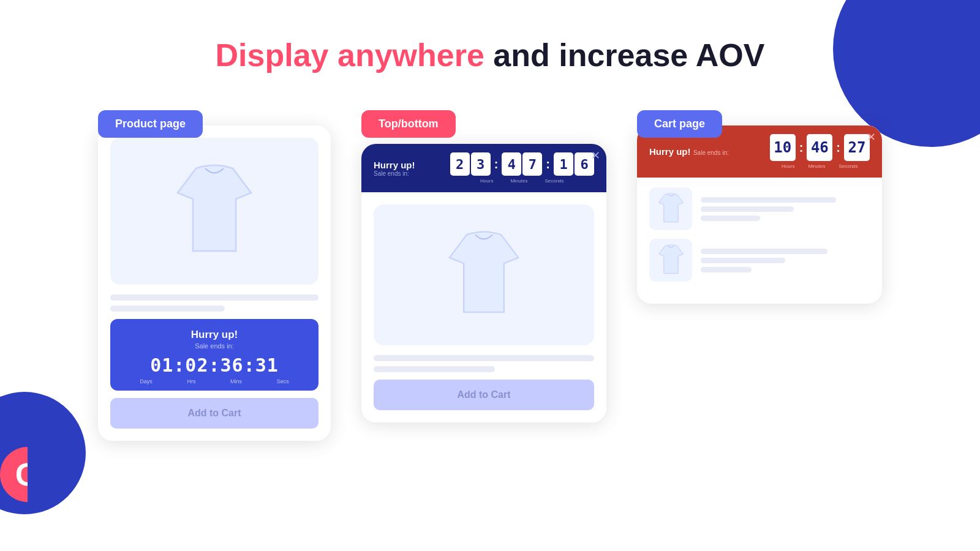 The width and height of the screenshot is (980, 551). I want to click on product-placeholder-lines, so click(214, 303).